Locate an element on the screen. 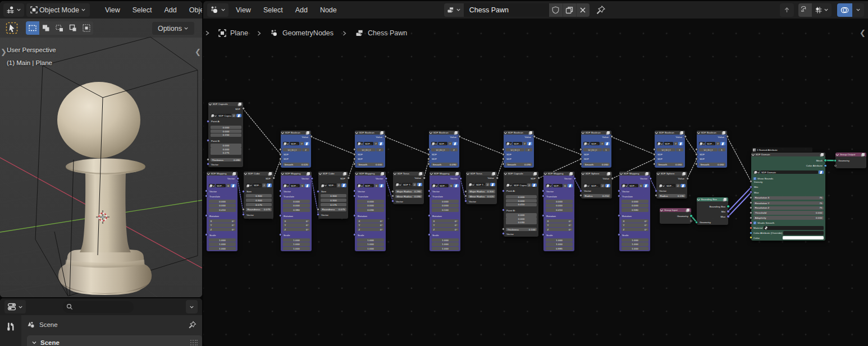 The image size is (868, 346). node-header: SDF Mapping is located at coordinates (371, 174).